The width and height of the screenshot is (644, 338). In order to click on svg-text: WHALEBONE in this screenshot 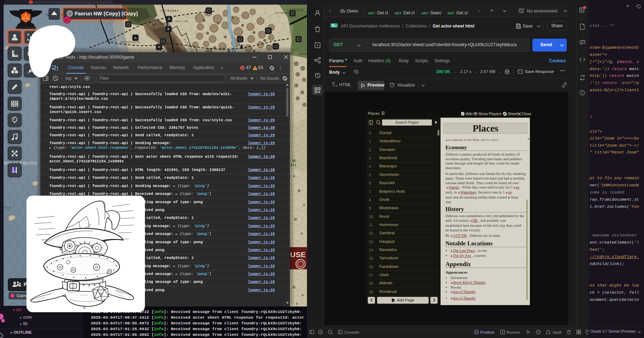, I will do `click(21, 163)`.